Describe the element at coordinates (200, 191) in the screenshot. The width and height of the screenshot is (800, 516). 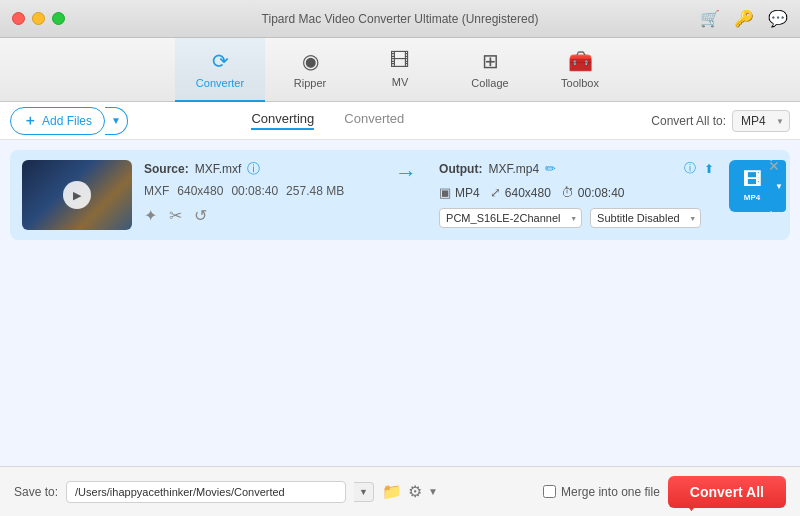
I see `file-resolution: 640x480` at that location.